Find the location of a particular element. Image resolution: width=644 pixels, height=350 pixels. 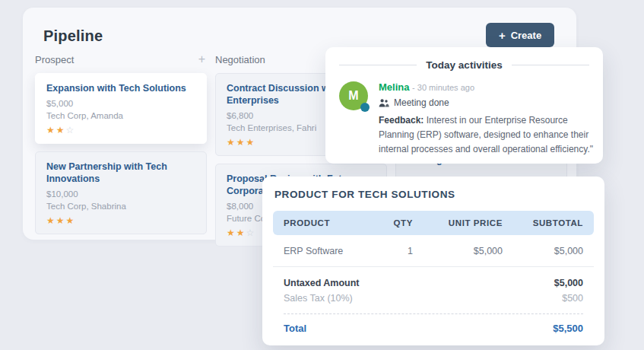

activity-item: M Melina - 30 minutes ago Meeting done F… is located at coordinates (464, 119).